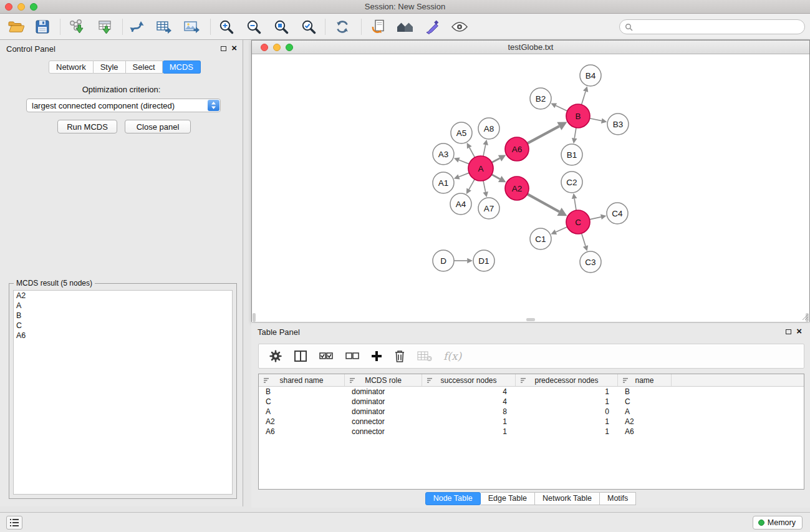  Describe the element at coordinates (531, 392) in the screenshot. I see `table-row: Bdominator41B` at that location.